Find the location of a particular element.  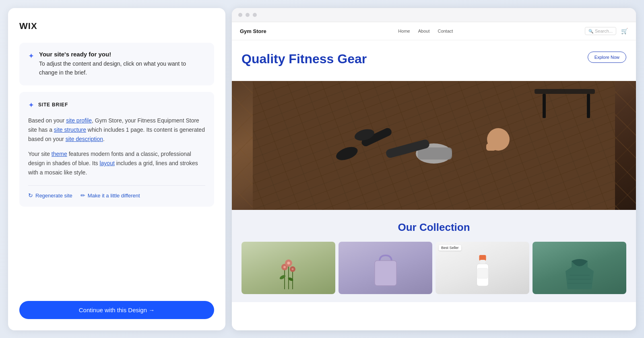

brief-card: ✦ SITE BRIEF Based on your site profile,… is located at coordinates (117, 149).